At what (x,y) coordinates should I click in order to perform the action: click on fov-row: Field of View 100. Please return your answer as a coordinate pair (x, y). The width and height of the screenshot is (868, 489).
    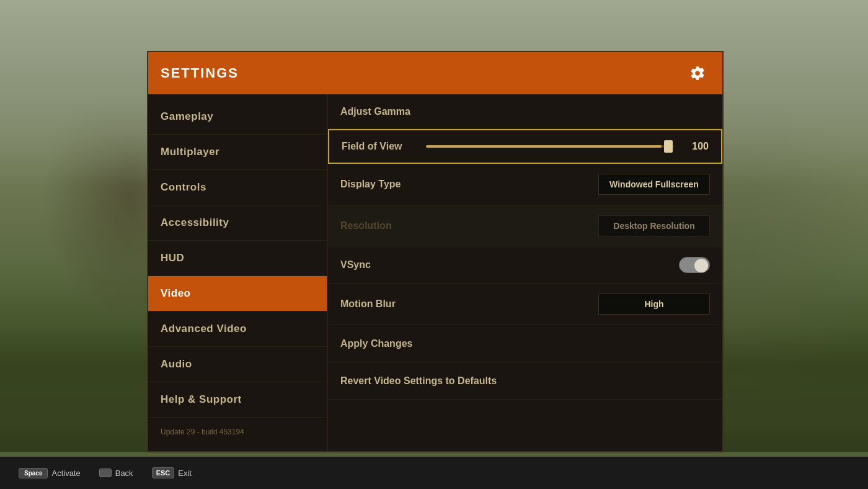
    Looking at the image, I should click on (525, 146).